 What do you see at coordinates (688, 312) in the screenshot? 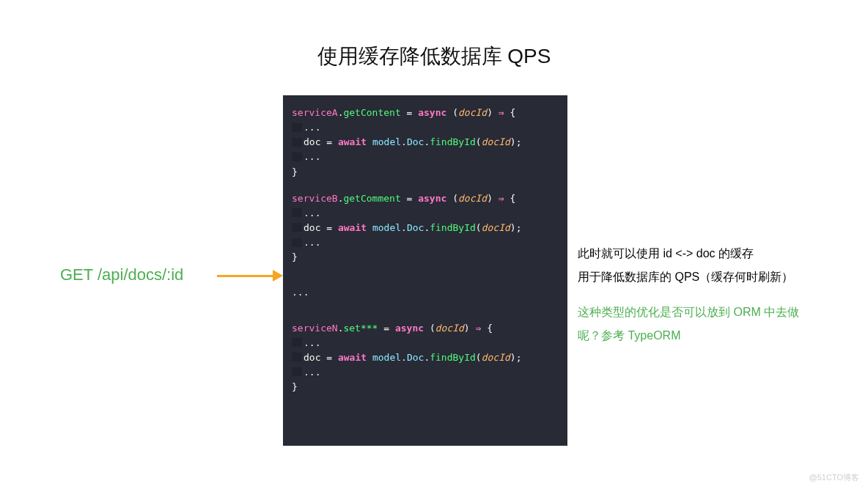
I see `annotation-line-3: 这种类型的优化是否可以放到 ORM 中去做` at bounding box center [688, 312].